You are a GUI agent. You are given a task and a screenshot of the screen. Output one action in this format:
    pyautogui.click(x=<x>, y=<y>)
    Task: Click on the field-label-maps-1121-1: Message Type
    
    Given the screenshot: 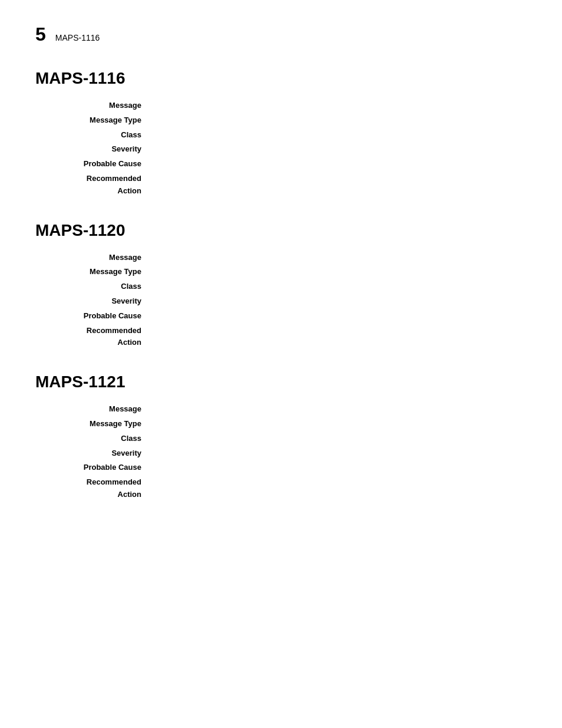 What is the action you would take?
    pyautogui.click(x=94, y=424)
    